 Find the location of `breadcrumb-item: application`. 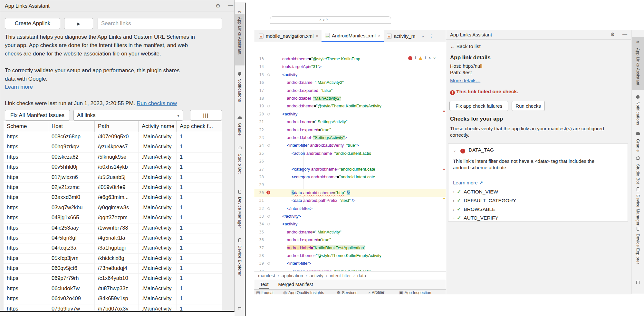

breadcrumb-item: application is located at coordinates (293, 276).